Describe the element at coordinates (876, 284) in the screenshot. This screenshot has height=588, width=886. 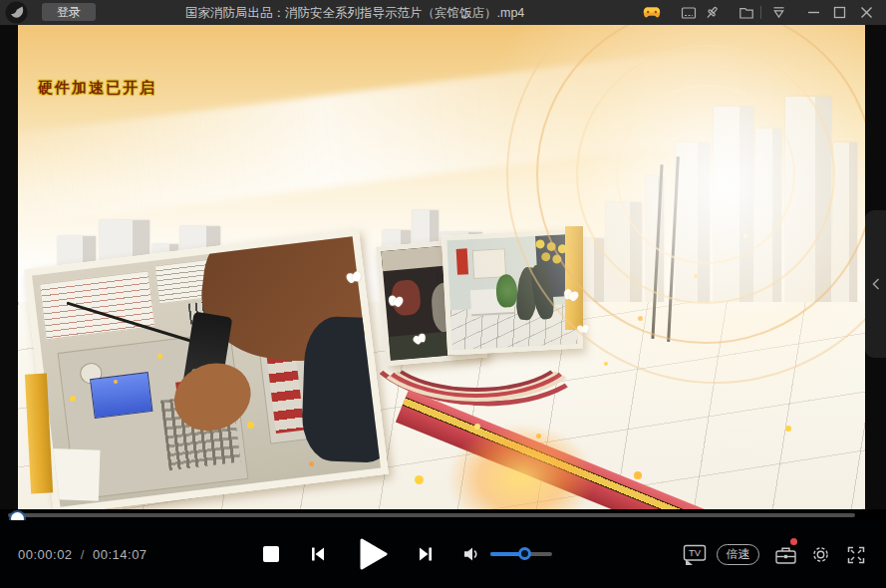
I see `collapse-chevron-icon` at that location.